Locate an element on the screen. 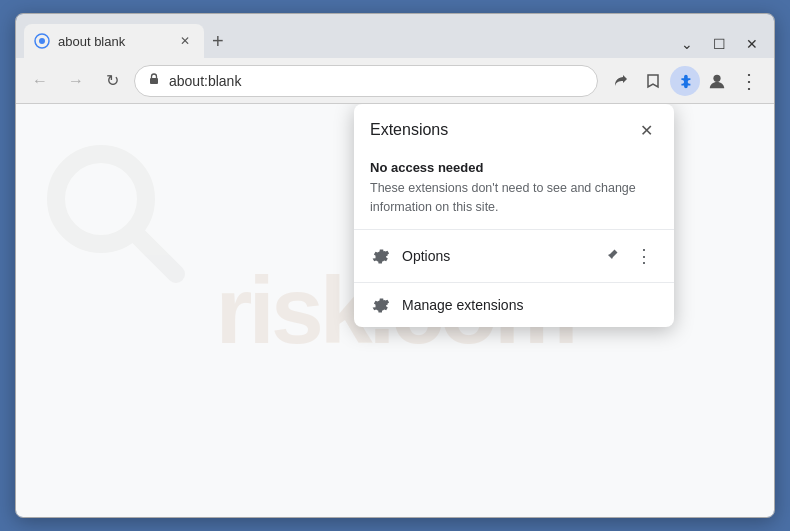 The height and width of the screenshot is (531, 790). tab-title: about blank is located at coordinates (92, 42).